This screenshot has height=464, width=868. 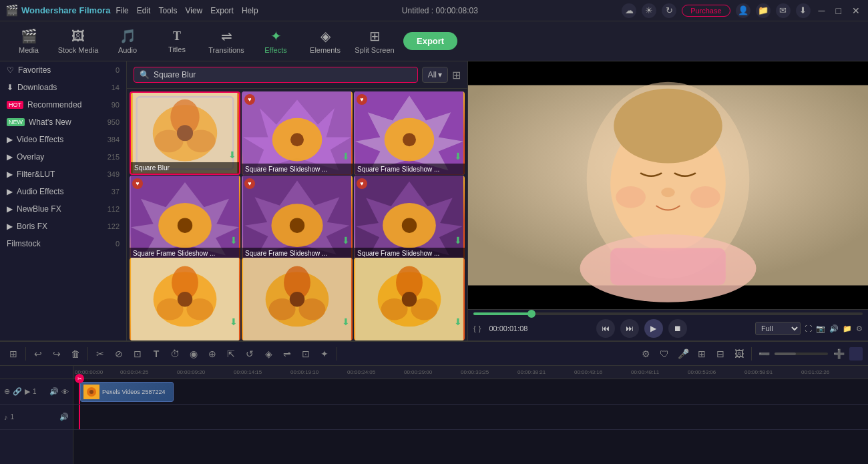 I want to click on quality-select: Full Half Quarter, so click(x=778, y=328).